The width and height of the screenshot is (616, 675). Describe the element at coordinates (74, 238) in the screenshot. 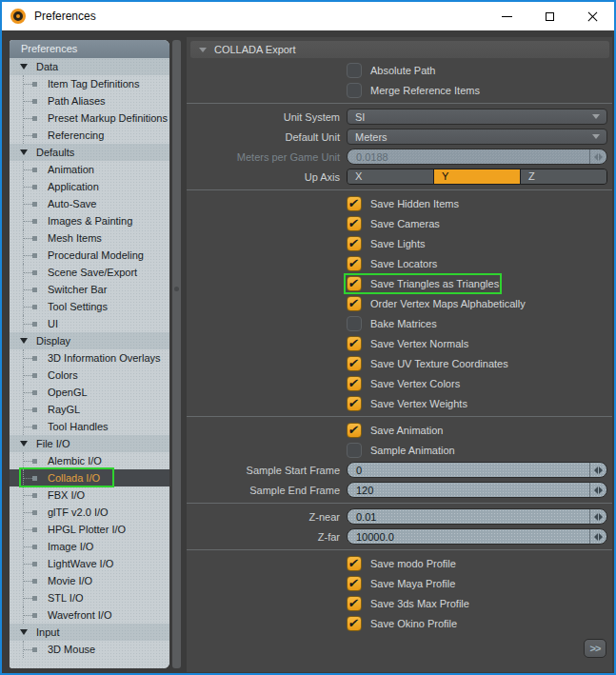

I see `tree-item-label: Mesh Items` at that location.